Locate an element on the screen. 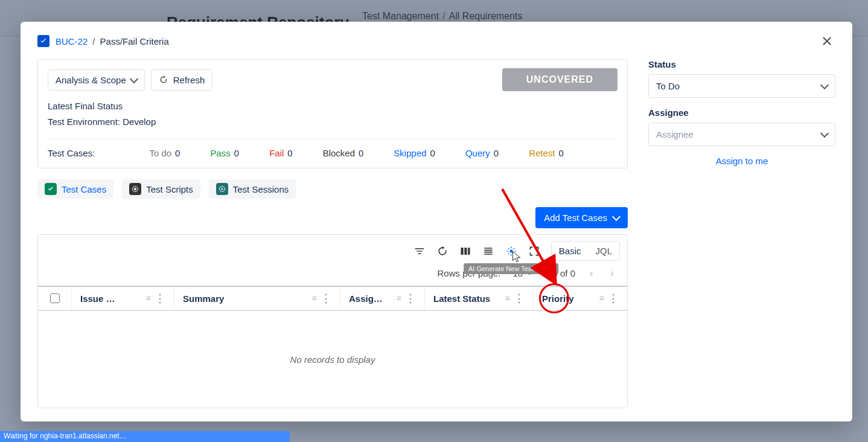 This screenshot has width=868, height=442. test-sessions-icon is located at coordinates (222, 189).